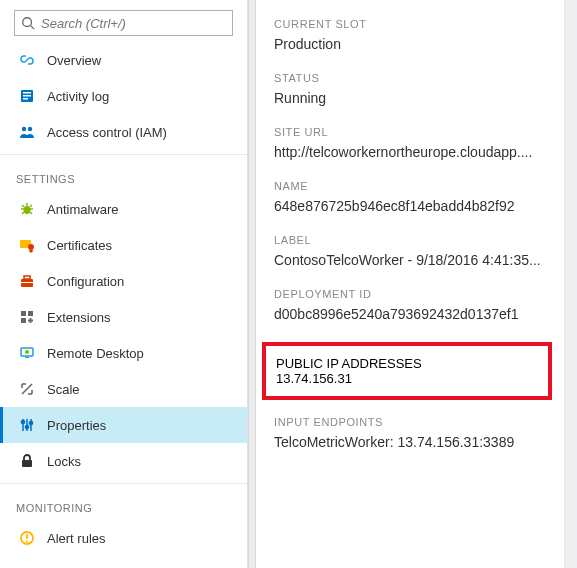  I want to click on sidebar-item-activity-log: Activity log, so click(124, 96).